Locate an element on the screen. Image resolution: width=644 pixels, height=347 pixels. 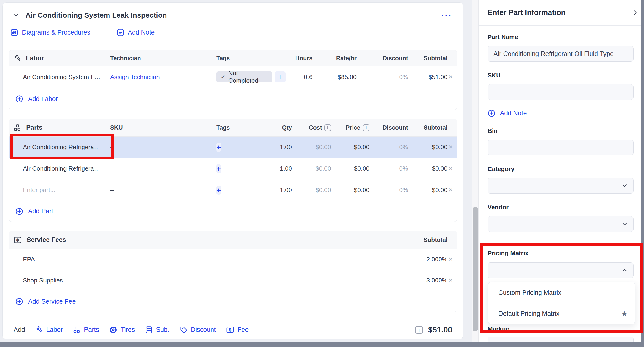
labor-hours: 0.6 is located at coordinates (299, 77).